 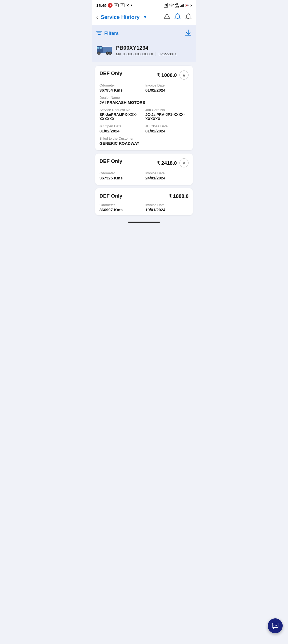 What do you see at coordinates (121, 129) in the screenshot?
I see `jc-open-field: JC Open Date 01/02/2024` at bounding box center [121, 129].